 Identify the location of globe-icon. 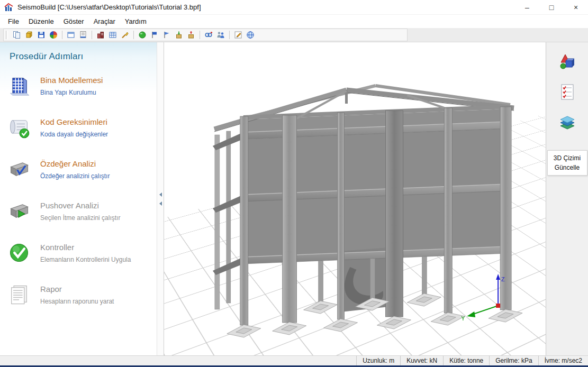
(250, 35).